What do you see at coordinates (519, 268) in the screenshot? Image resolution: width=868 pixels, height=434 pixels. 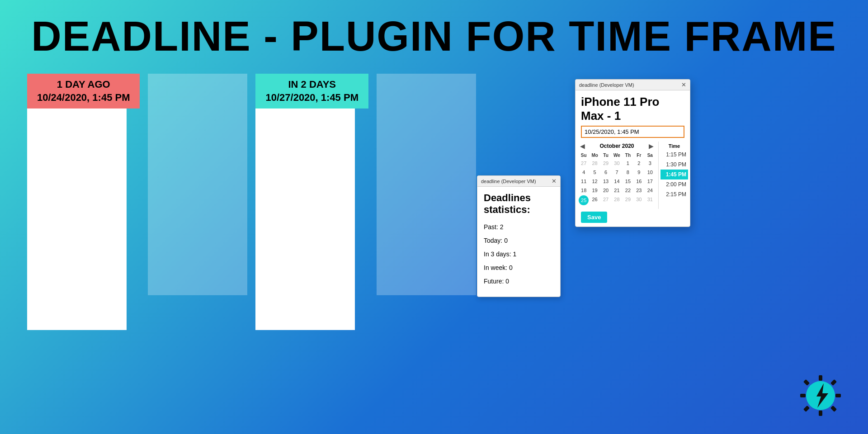 I see `stats-inweek: In week: 0` at bounding box center [519, 268].